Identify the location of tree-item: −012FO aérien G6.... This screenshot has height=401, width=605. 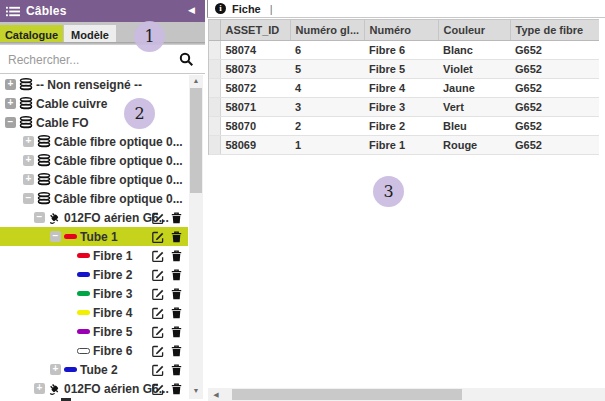
(94, 218).